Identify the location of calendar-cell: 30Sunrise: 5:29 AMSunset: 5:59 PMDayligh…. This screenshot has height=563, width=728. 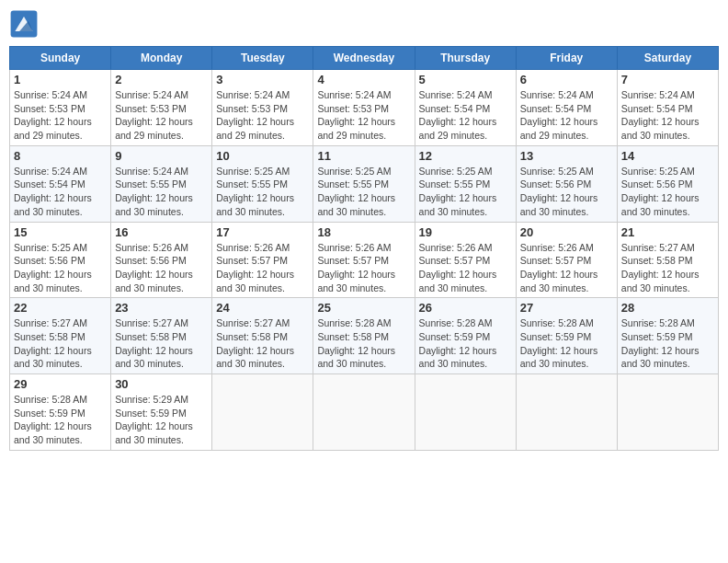
(162, 412).